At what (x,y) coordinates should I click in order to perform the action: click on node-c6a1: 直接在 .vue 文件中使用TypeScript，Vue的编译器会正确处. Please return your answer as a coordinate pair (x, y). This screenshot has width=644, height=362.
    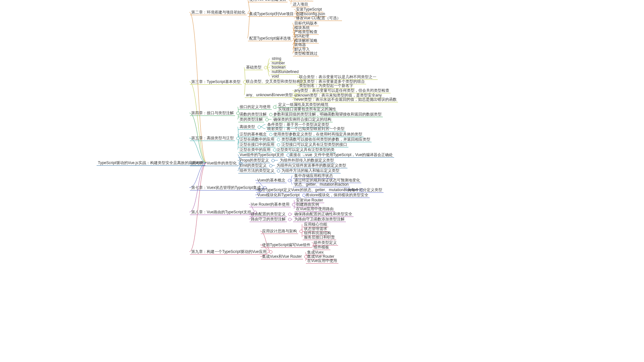
    Looking at the image, I should click on (341, 155).